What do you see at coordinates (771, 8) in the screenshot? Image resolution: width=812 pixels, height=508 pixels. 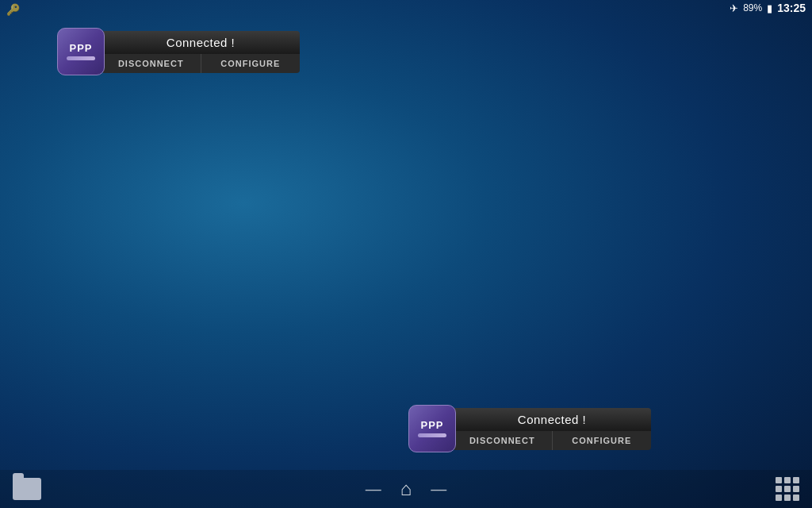 I see `status-bar: ✈ 89% ▮ 13:25` at bounding box center [771, 8].